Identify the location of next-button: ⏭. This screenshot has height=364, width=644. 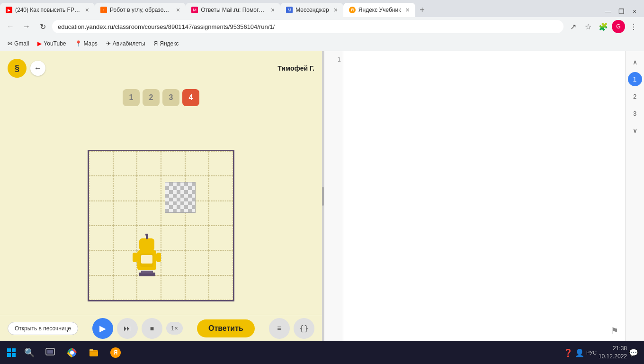
(127, 328).